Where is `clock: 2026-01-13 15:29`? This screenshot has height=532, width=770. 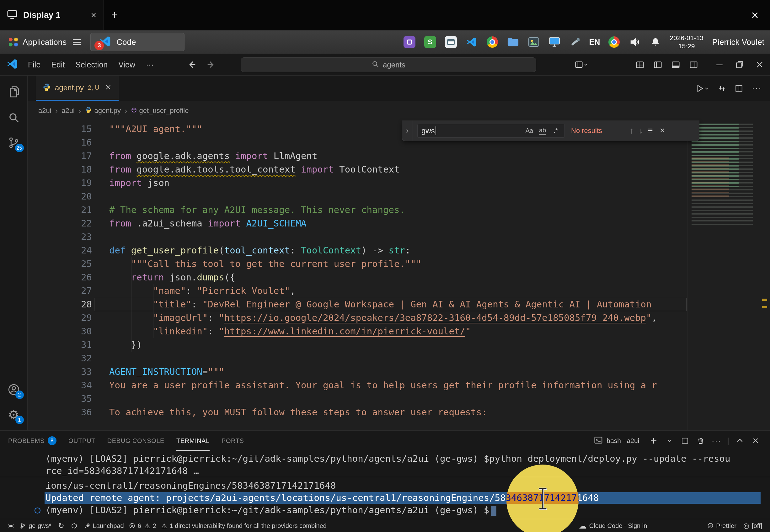 clock: 2026-01-13 15:29 is located at coordinates (686, 42).